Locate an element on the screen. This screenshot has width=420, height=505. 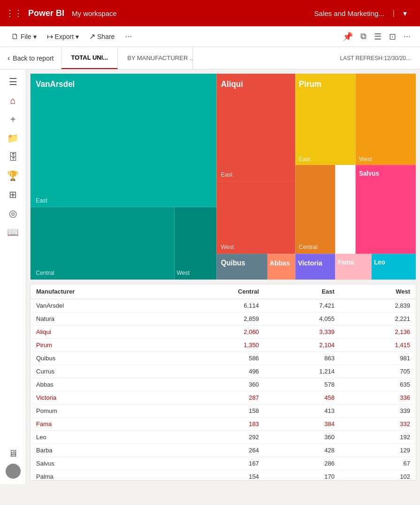
table-row: Victoria 287 458 336 is located at coordinates (223, 398).